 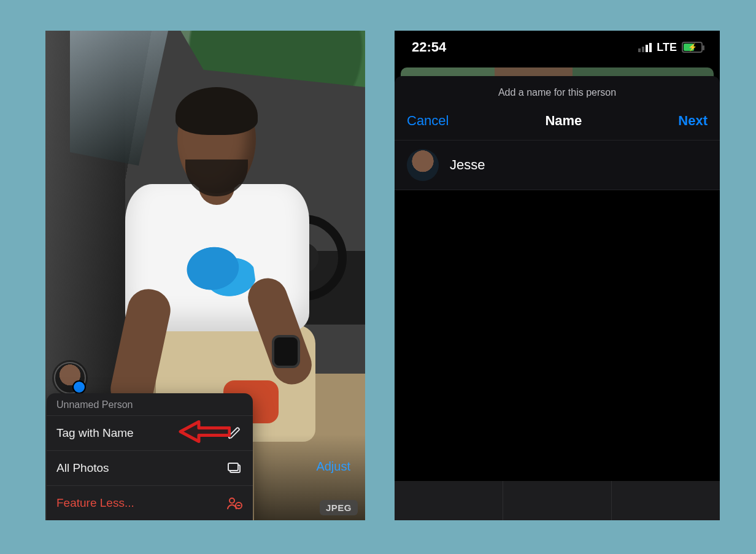 I want to click on cancel-button: Cancel, so click(x=428, y=121).